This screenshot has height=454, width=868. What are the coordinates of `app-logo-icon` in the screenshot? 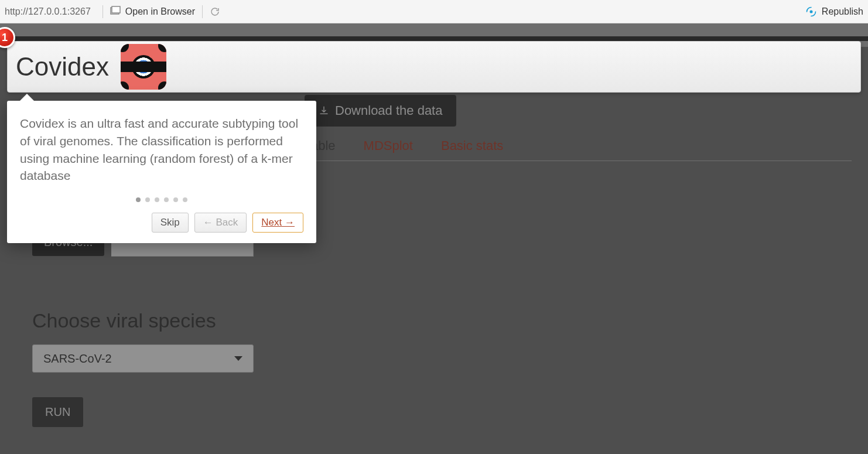 It's located at (143, 67).